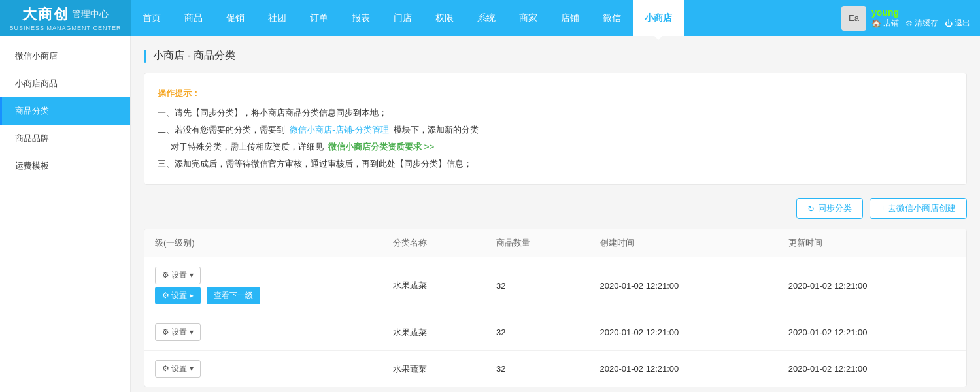 The height and width of the screenshot is (392, 980). Describe the element at coordinates (434, 286) in the screenshot. I see `table-cell-name-1: 水果蔬菜` at that location.